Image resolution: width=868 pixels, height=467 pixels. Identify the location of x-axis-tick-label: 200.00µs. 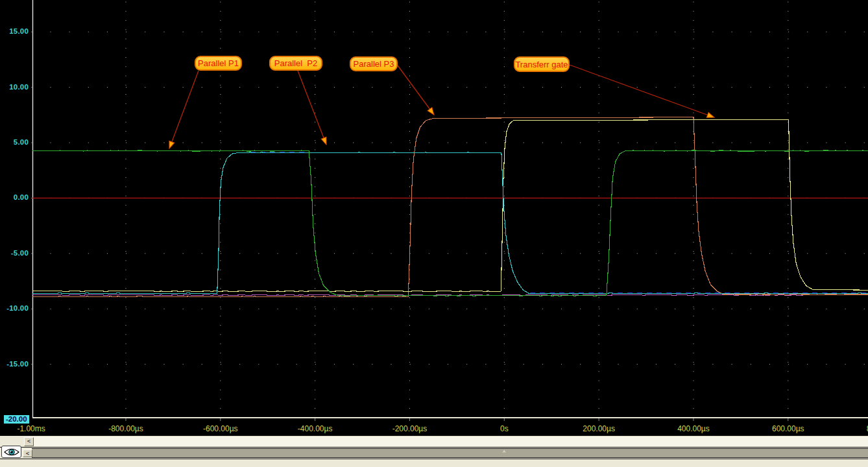
(599, 429).